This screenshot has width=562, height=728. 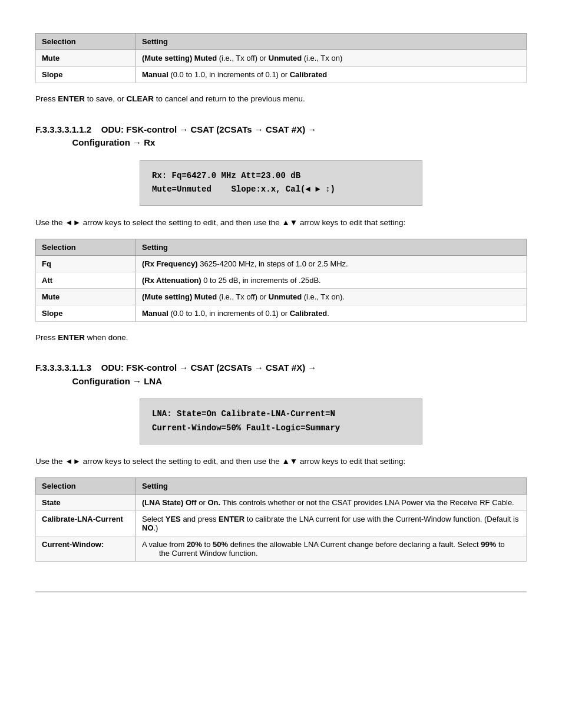 What do you see at coordinates (86, 523) in the screenshot?
I see `section-3-row2-col1: Calibrate-LNA-Current` at bounding box center [86, 523].